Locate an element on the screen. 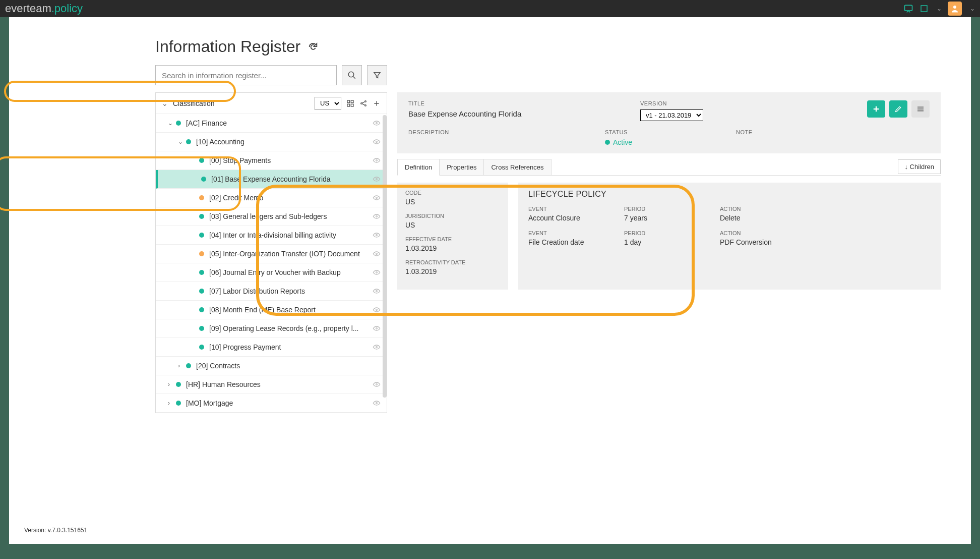  window-icon is located at coordinates (924, 9).